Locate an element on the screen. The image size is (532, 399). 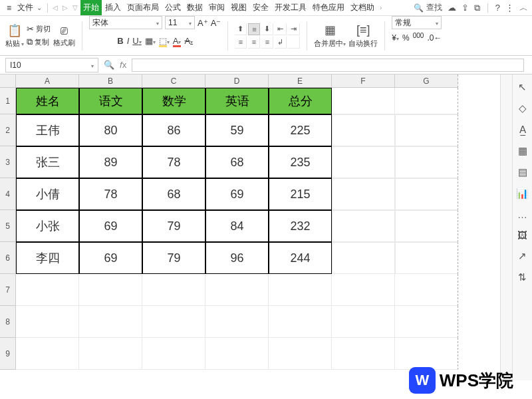
cell: 80 is located at coordinates (110, 130).